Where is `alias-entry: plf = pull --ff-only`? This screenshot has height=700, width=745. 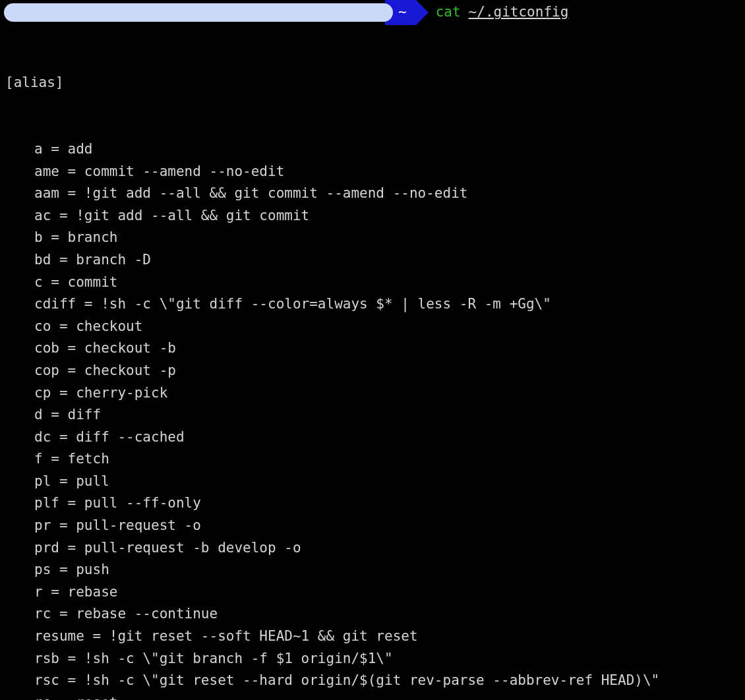 alias-entry: plf = pull --ff-only is located at coordinates (375, 504).